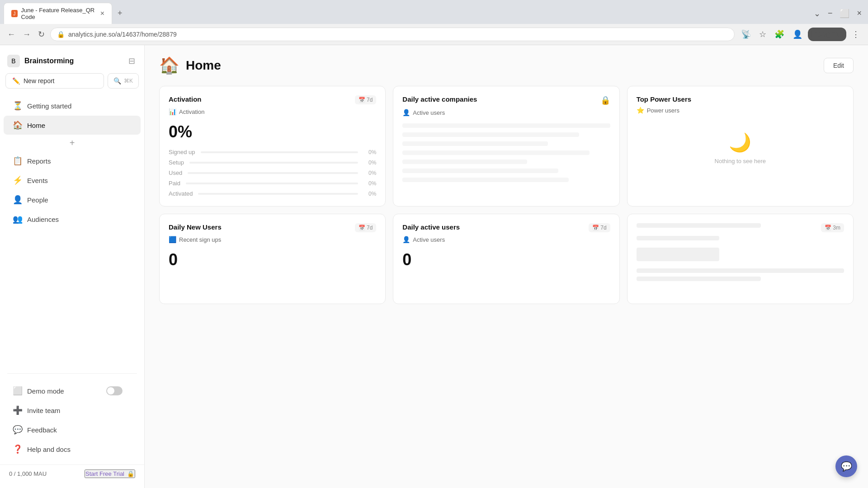 The width and height of the screenshot is (868, 488). What do you see at coordinates (11, 34) in the screenshot?
I see `back-button: ←` at bounding box center [11, 34].